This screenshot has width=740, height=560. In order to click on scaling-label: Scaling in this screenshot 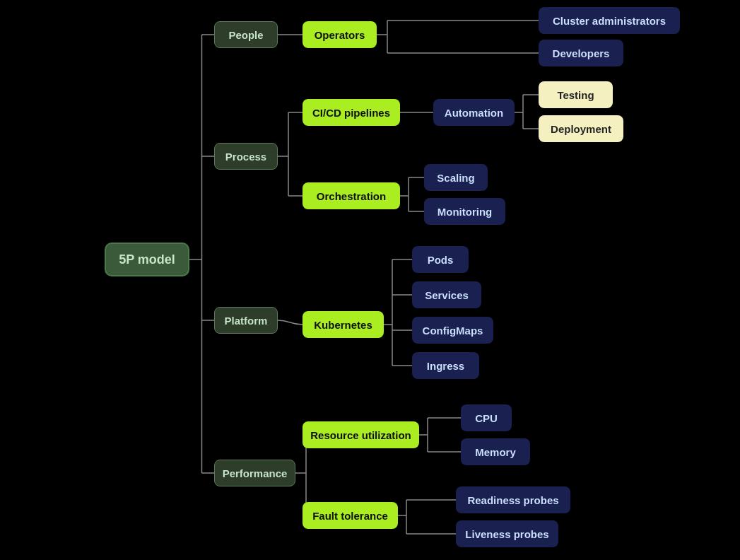, I will do `click(455, 178)`.